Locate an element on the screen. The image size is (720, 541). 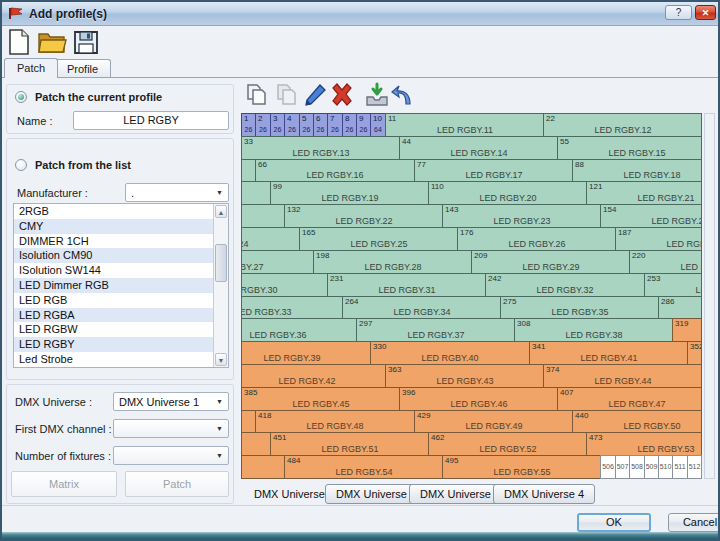
list-item: 2RGB is located at coordinates (114, 212).